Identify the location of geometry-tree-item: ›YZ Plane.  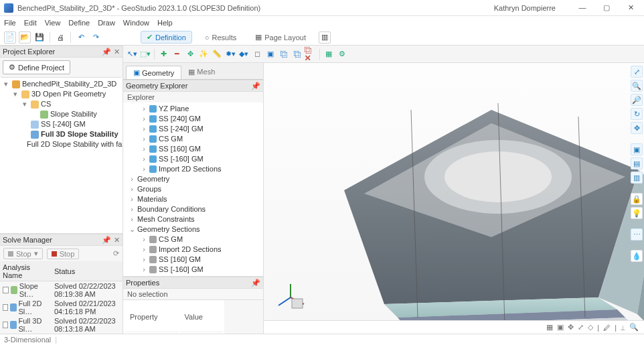
(194, 109).